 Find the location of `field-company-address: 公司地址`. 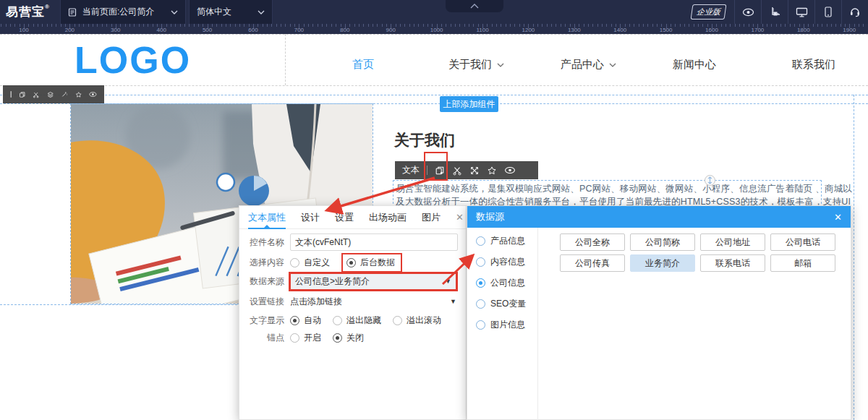

field-company-address: 公司地址 is located at coordinates (733, 242).